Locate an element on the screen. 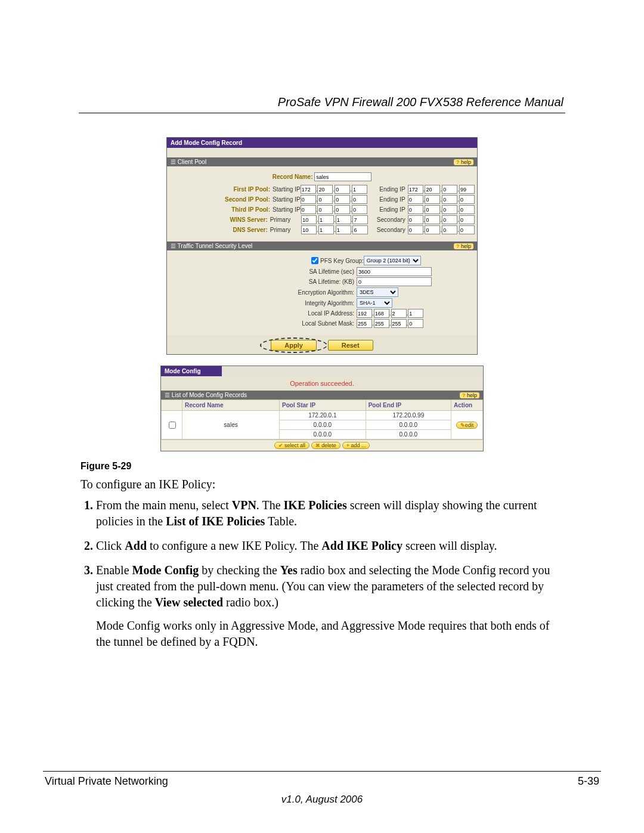 This screenshot has width=644, height=833. pfs-checkbox is located at coordinates (315, 261).